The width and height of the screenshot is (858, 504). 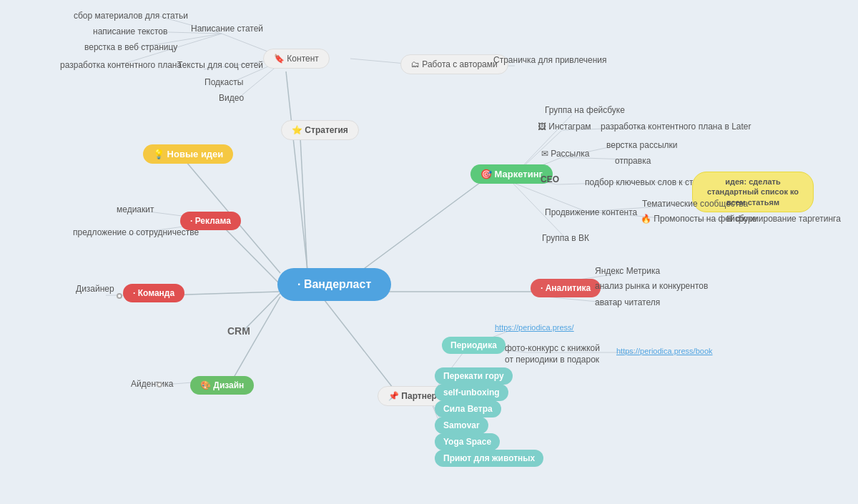 I want to click on node-dizain: 🎨 Дизайн, so click(x=222, y=385).